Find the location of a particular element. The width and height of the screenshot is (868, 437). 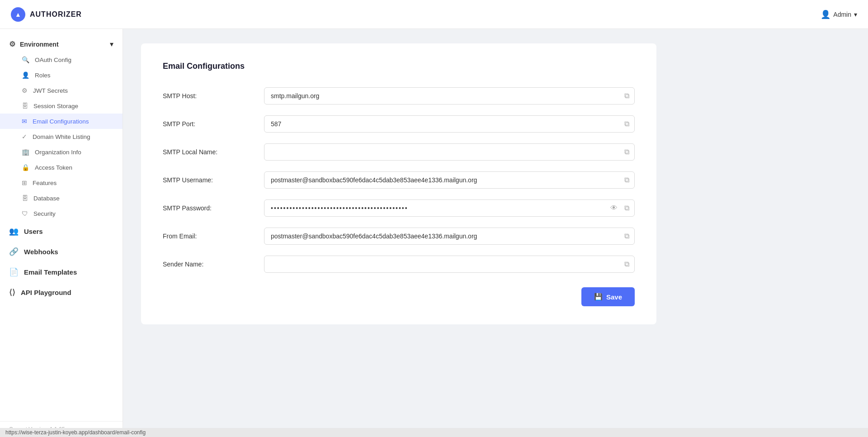

form-field-wrap-smtp-username: ⧉ is located at coordinates (449, 180).